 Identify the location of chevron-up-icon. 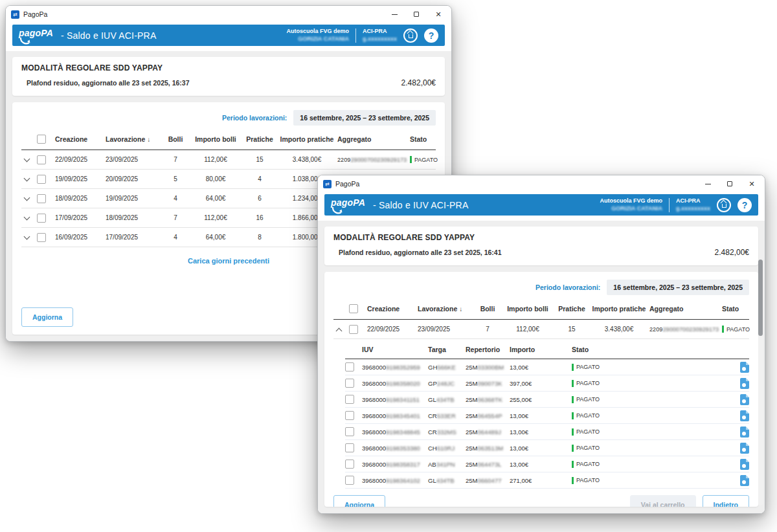
(339, 329).